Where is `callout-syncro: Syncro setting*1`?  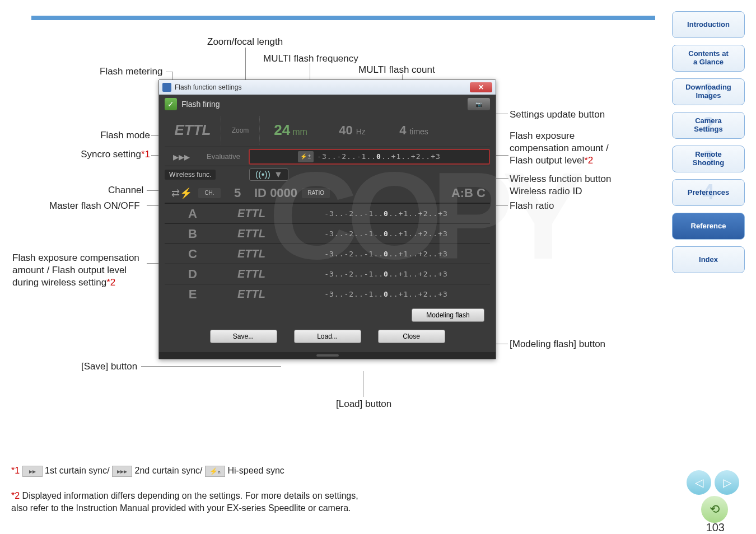 callout-syncro: Syncro setting*1 is located at coordinates (108, 154).